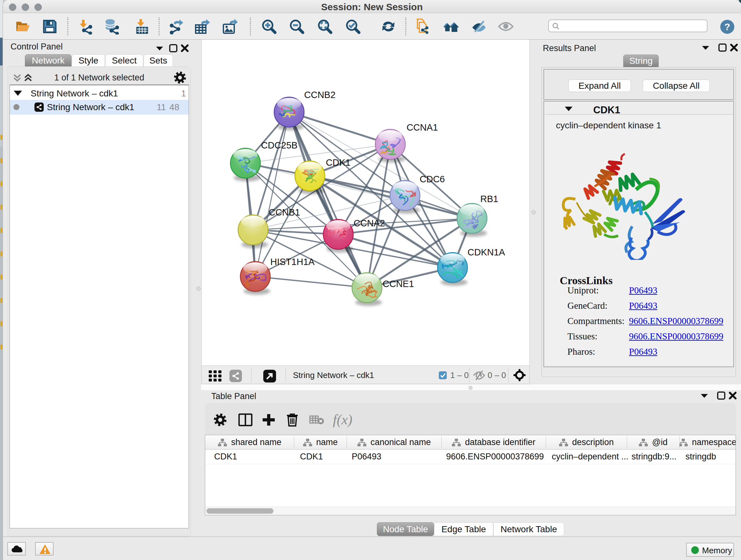 This screenshot has width=741, height=560. Describe the element at coordinates (320, 95) in the screenshot. I see `svg-text: CCNB2` at that location.